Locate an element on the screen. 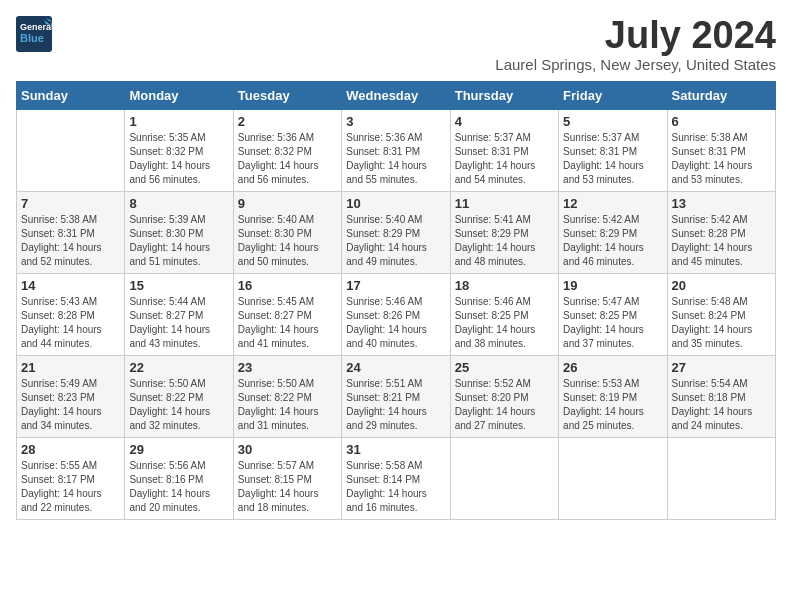 This screenshot has height=612, width=792. sunset-text: Sunset: 8:14 PM is located at coordinates (383, 480).